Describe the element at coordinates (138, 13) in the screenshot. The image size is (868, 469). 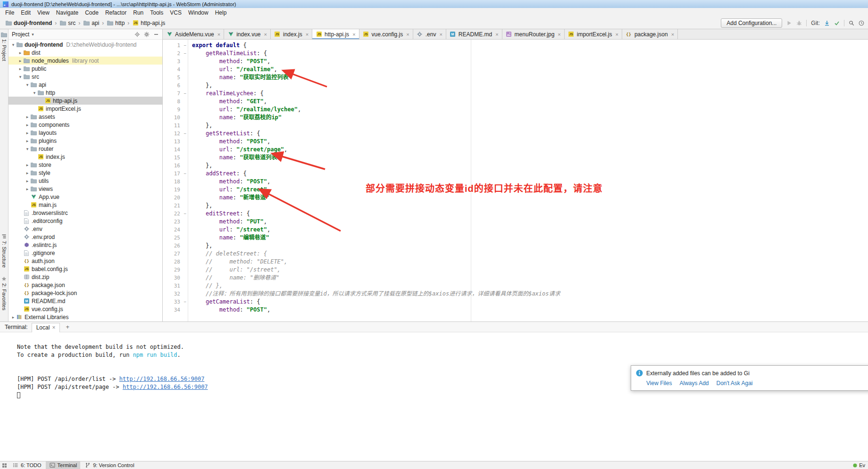
I see `menu-run: Run` at that location.